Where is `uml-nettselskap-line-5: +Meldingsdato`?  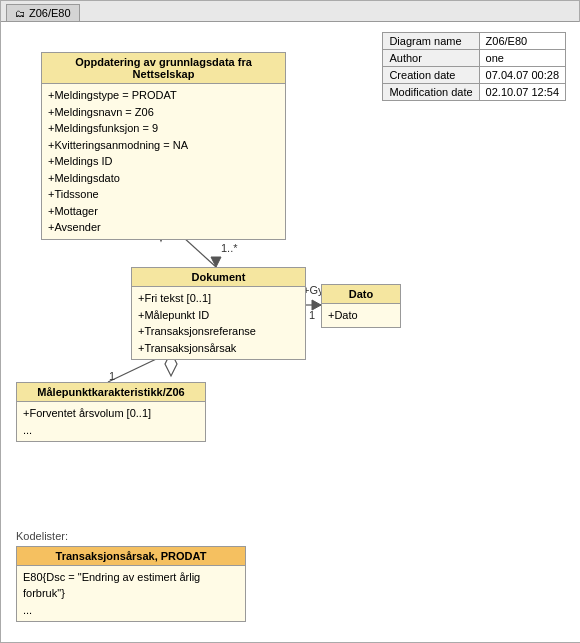 uml-nettselskap-line-5: +Meldingsdato is located at coordinates (164, 178).